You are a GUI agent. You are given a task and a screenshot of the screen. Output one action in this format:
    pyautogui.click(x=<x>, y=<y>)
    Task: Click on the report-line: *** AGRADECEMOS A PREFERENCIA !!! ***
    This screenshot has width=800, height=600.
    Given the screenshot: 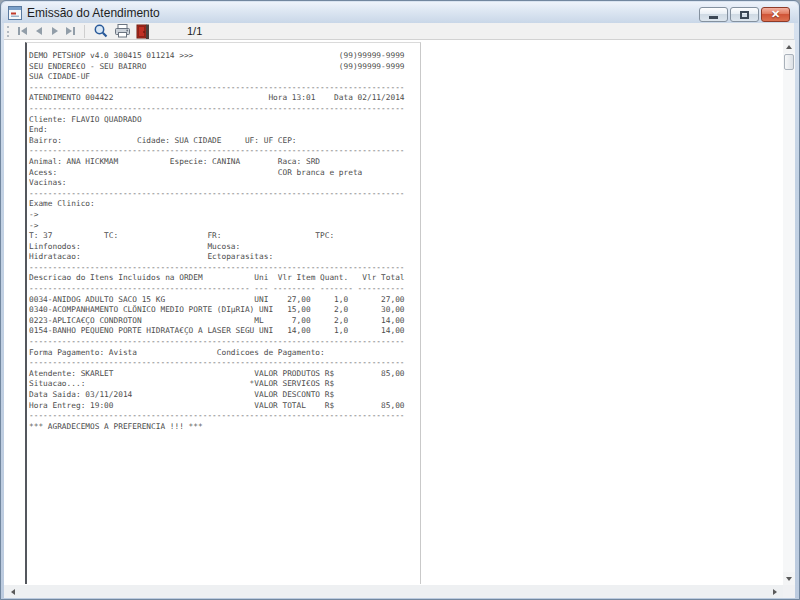 What is the action you would take?
    pyautogui.click(x=217, y=428)
    